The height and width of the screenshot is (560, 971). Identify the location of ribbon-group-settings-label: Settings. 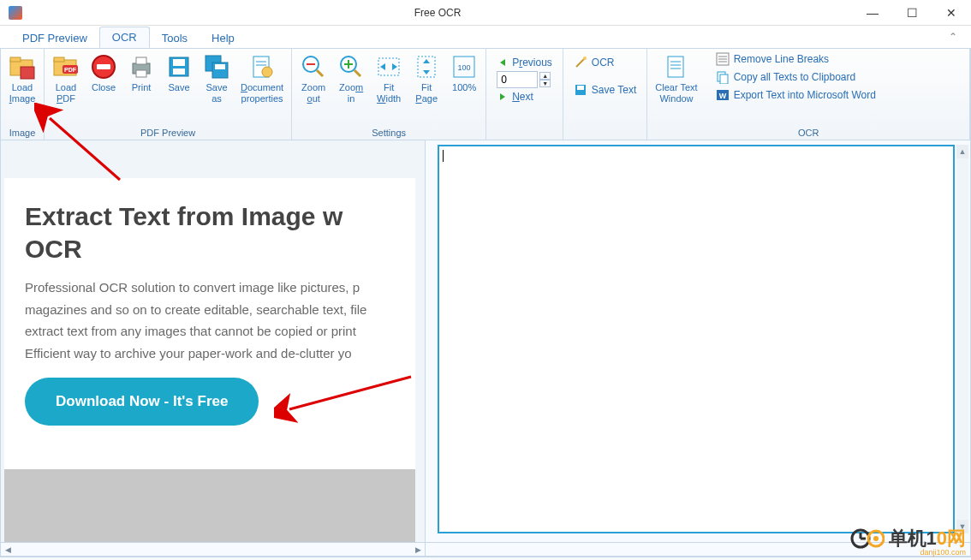
(389, 133).